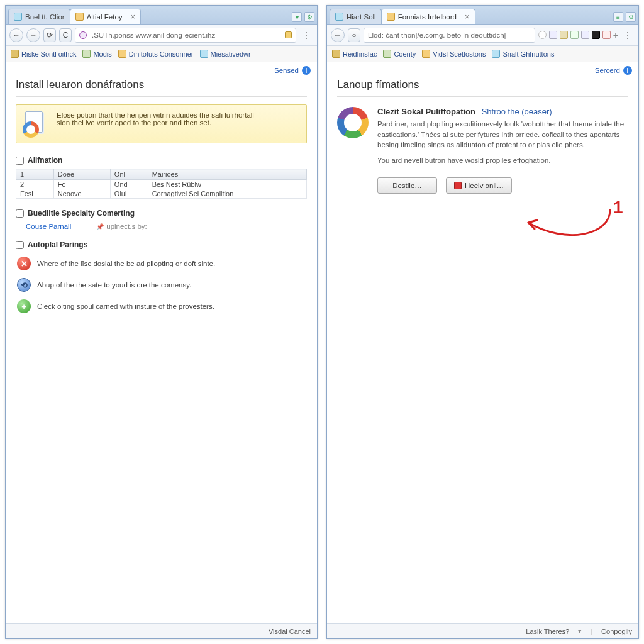 The height and width of the screenshot is (644, 644). I want to click on globe-icon, so click(83, 35).